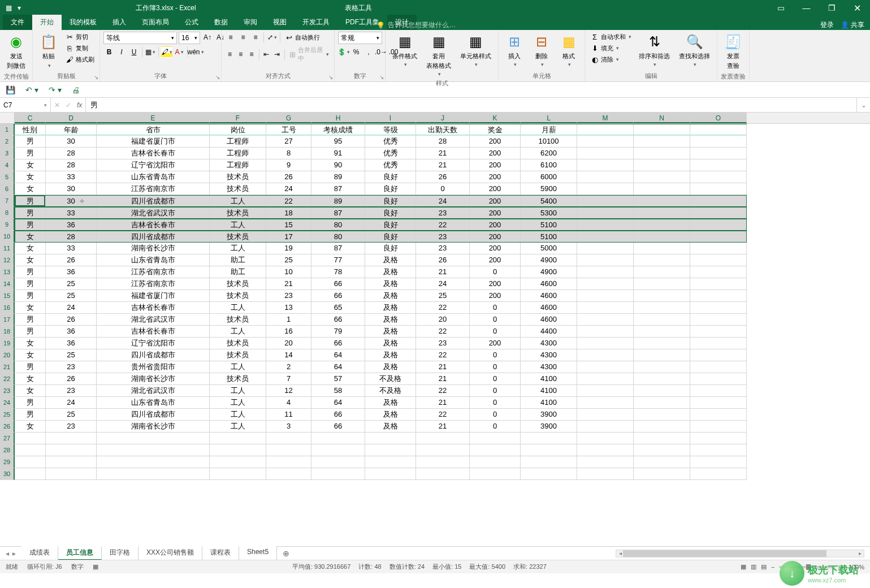  What do you see at coordinates (221, 23) in the screenshot?
I see `tab-data: 数据` at bounding box center [221, 23].